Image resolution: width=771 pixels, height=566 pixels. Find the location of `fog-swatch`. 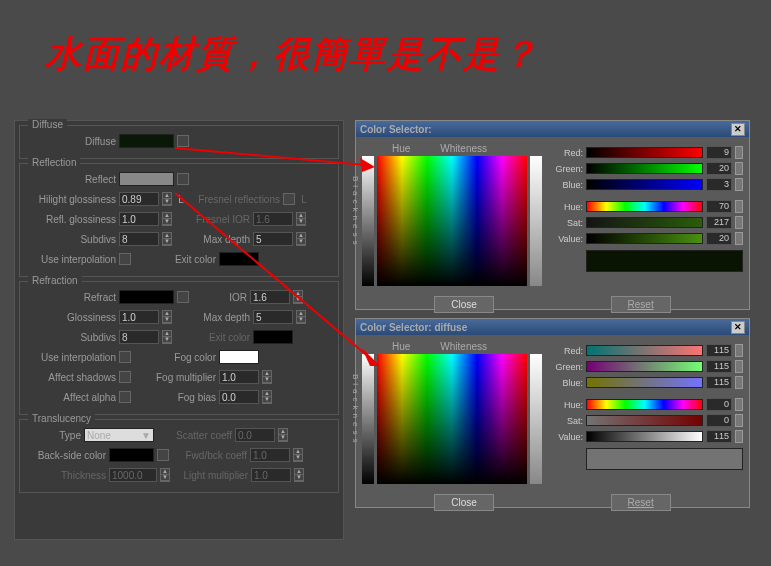

fog-swatch is located at coordinates (239, 357).